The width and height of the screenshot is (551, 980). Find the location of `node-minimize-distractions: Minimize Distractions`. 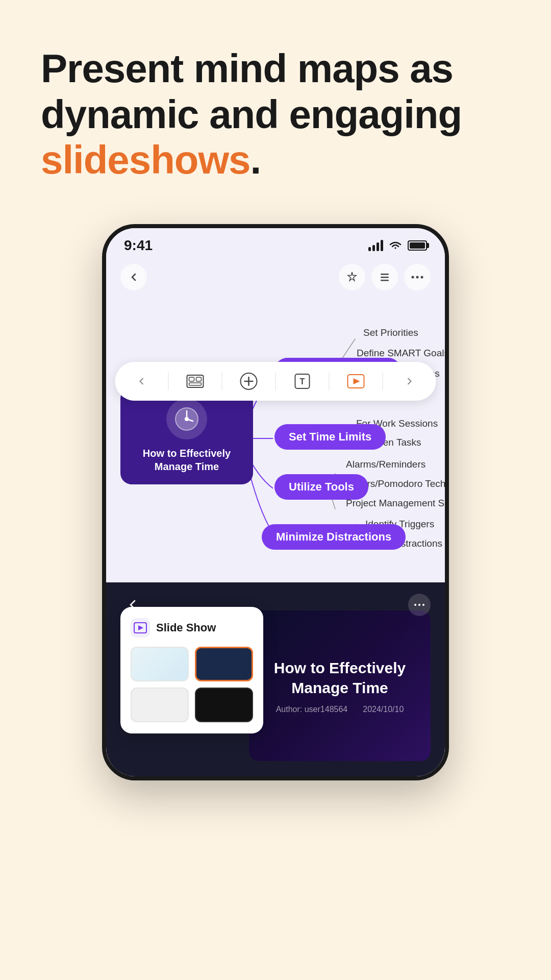

node-minimize-distractions: Minimize Distractions is located at coordinates (334, 537).